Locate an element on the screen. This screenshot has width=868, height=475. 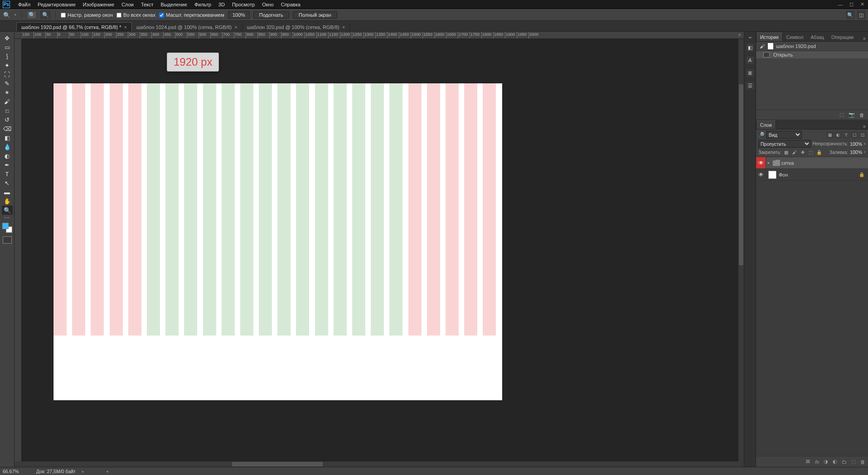
filter-pixel-icon: ▦ is located at coordinates (830, 135).